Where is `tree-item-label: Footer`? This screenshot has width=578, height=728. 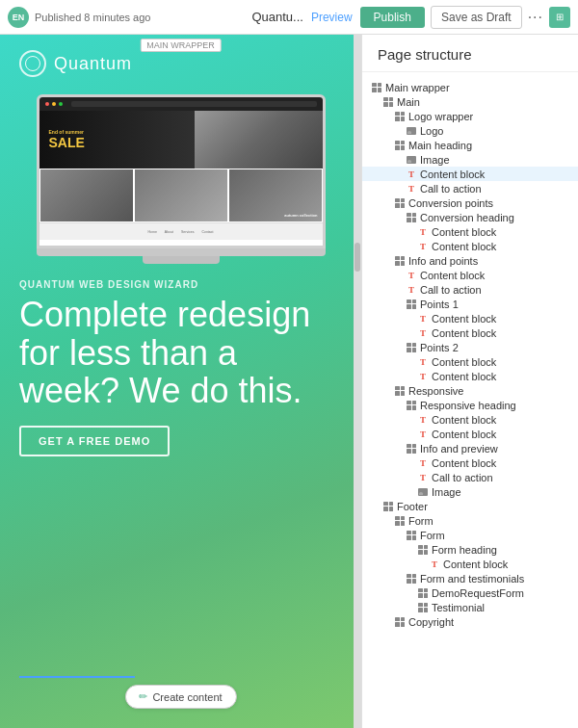 tree-item-label: Footer is located at coordinates (412, 507).